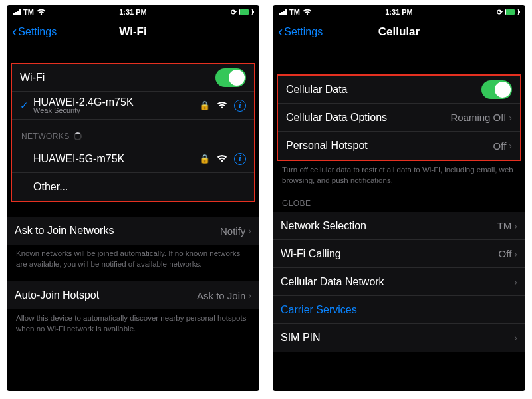 This screenshot has height=399, width=532. What do you see at coordinates (399, 254) in the screenshot?
I see `wifi-calling-row: Wi-Fi Calling Off ›` at bounding box center [399, 254].